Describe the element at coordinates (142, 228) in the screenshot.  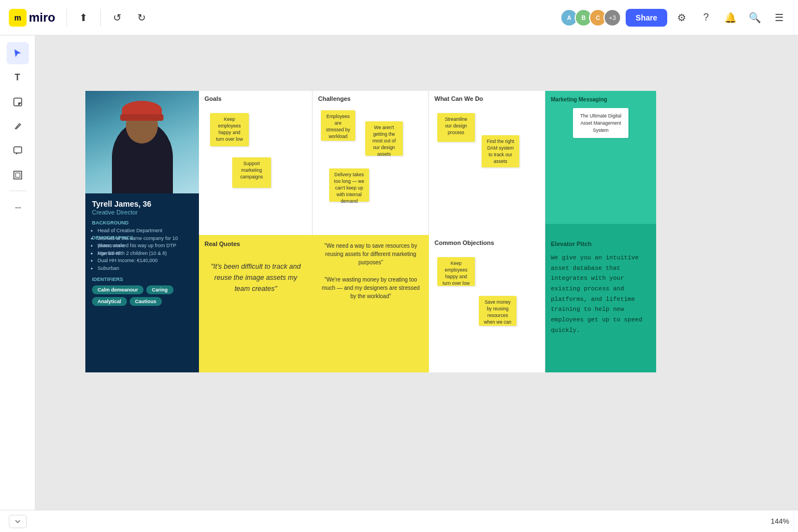
I see `profile-info: Tyrell James, 36 Creative Director Backg…` at that location.